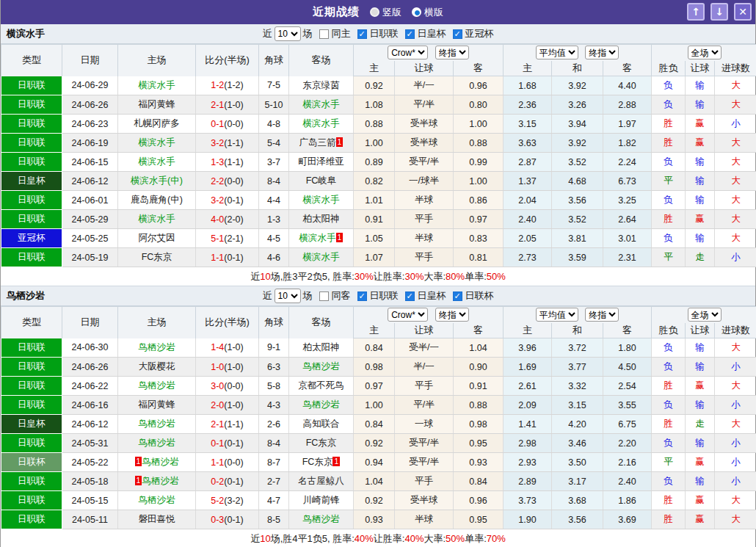 The width and height of the screenshot is (756, 547). I want to click on col-header-type: 类型, so click(32, 323).